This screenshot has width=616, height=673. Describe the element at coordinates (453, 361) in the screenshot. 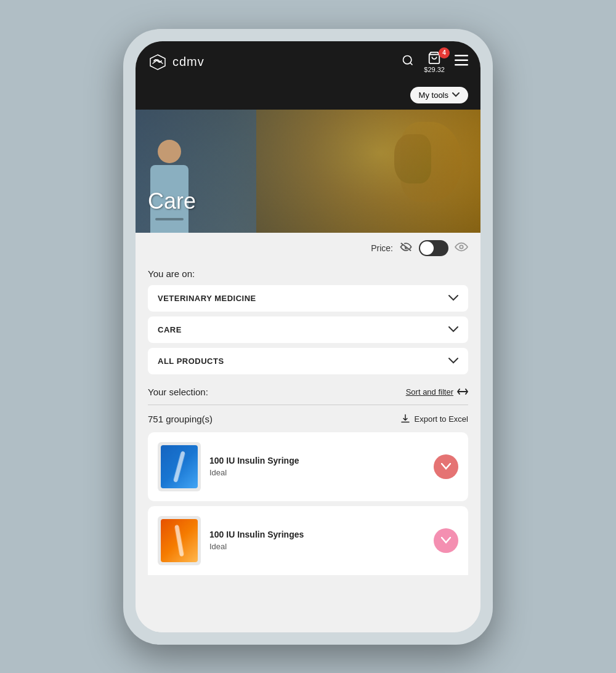

I see `dropdown-chevron-3-icon` at that location.